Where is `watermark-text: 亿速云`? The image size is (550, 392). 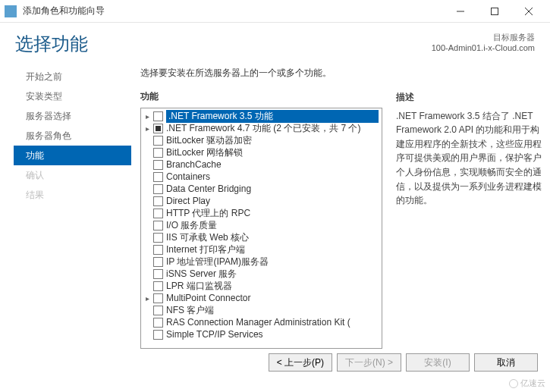 watermark-text: 亿速云 is located at coordinates (533, 384).